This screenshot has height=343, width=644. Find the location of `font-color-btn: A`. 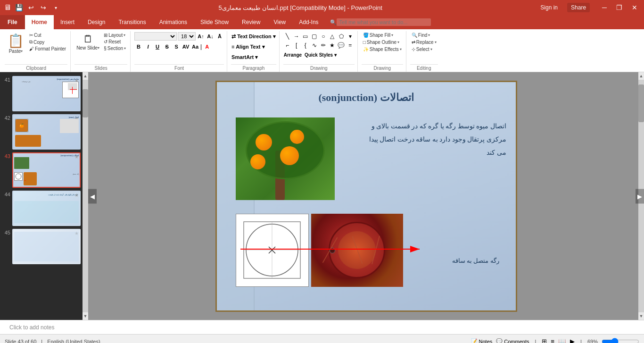

font-color-btn: A is located at coordinates (207, 47).